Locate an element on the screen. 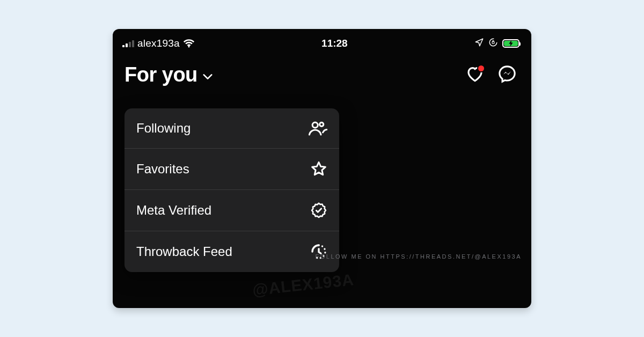 The width and height of the screenshot is (644, 337). menu-item-label: Following is located at coordinates (163, 128).